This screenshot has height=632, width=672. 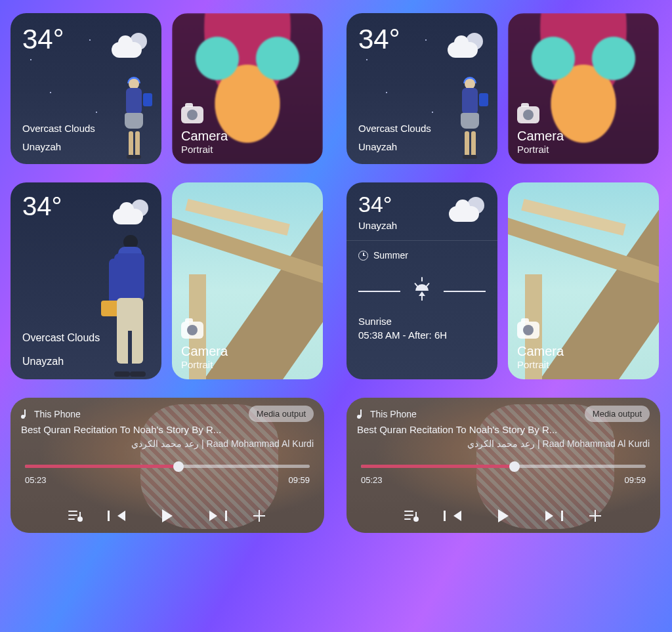 What do you see at coordinates (422, 281) in the screenshot?
I see `weather-widget-detail: 34° Unayzah Summer Sunrise 05:38 AM - Af…` at bounding box center [422, 281].